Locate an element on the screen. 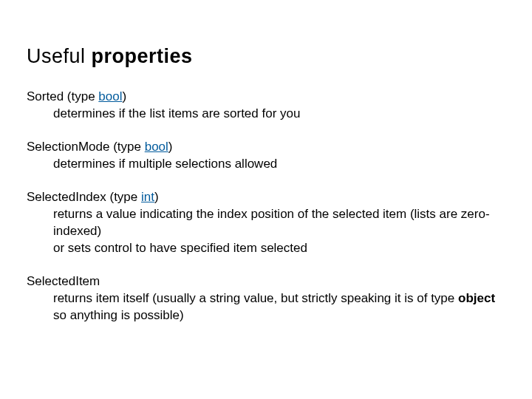 This screenshot has width=532, height=399. property-heading: Sorted (type bool) is located at coordinates (266, 98).